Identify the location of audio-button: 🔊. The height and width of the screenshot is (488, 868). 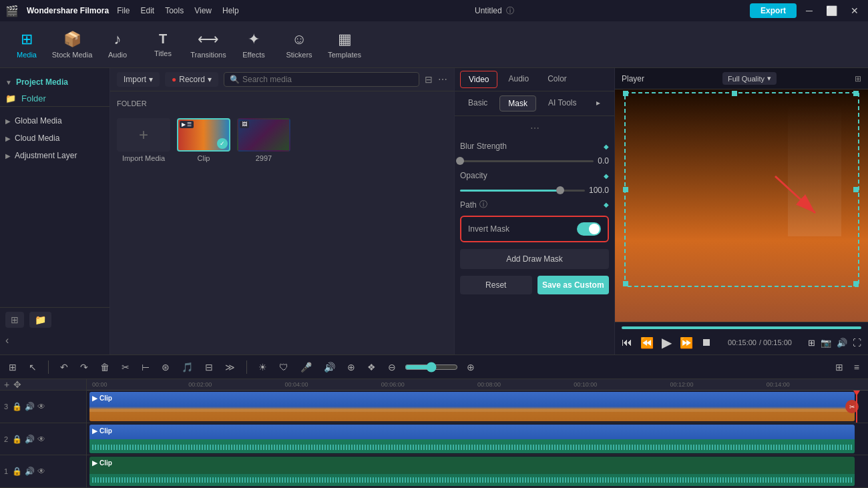
(330, 367).